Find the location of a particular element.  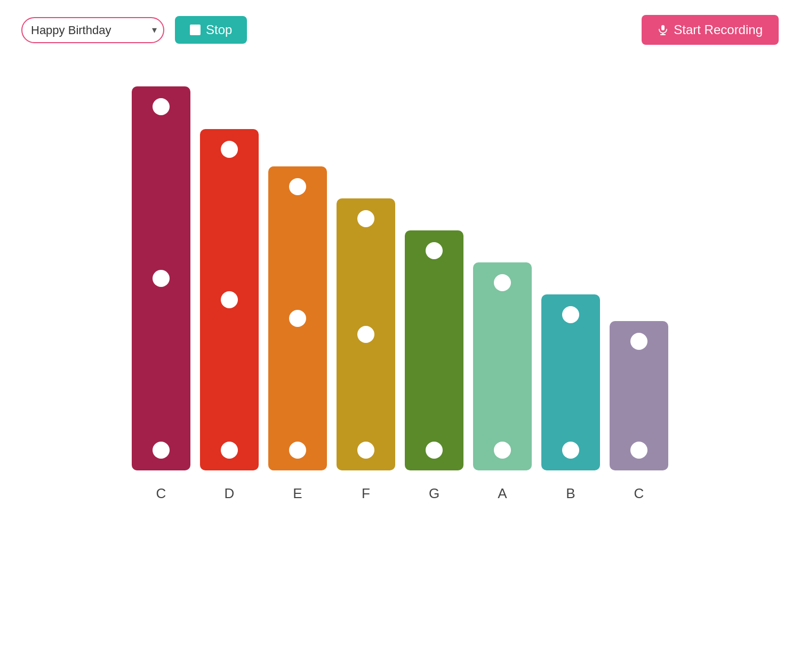

bar-label-bar-d: D is located at coordinates (229, 494).